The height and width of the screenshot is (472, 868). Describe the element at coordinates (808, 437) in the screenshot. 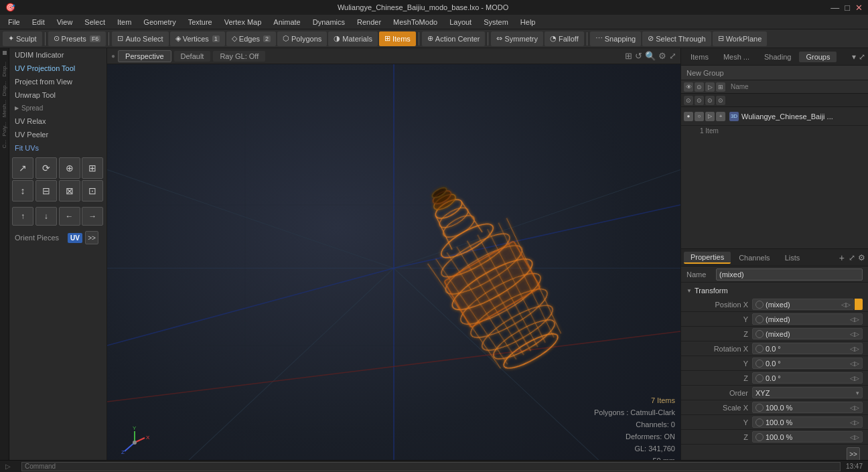

I see `scale-z-field: 100.0 % ◁▷` at that location.